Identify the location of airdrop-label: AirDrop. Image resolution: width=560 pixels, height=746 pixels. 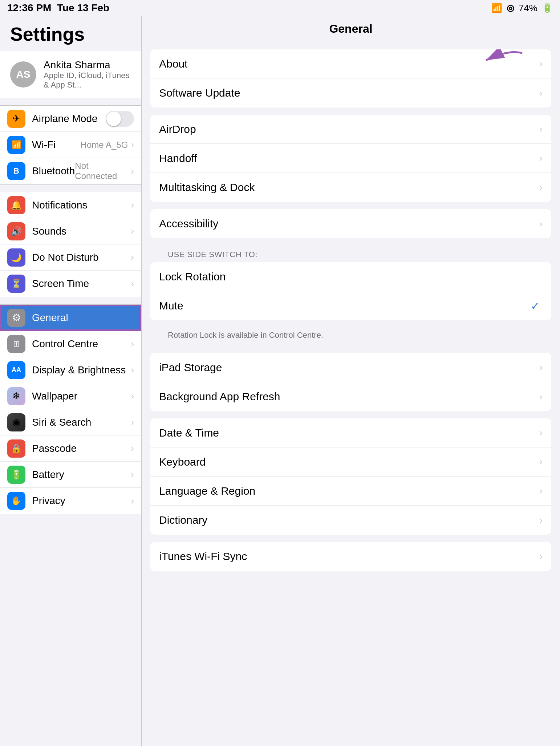
(349, 129).